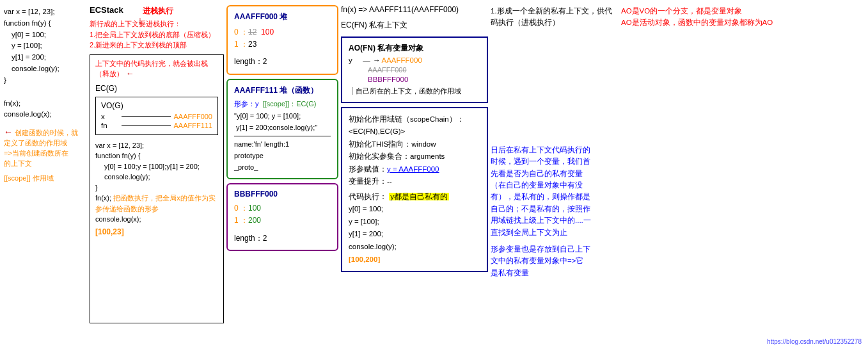 This screenshot has width=868, height=349. I want to click on ao-y-val2-row: BBBFFF000, so click(414, 79).